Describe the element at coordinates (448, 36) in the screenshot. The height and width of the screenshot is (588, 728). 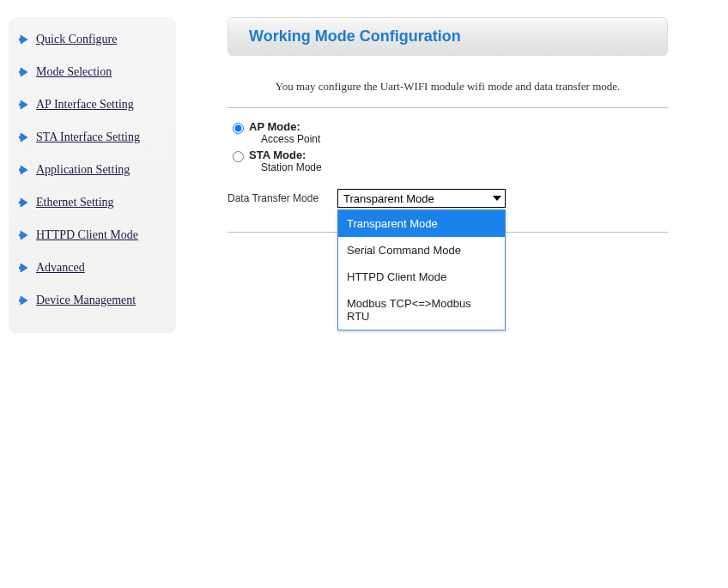
I see `page-title: Working Mode Configuration` at that location.